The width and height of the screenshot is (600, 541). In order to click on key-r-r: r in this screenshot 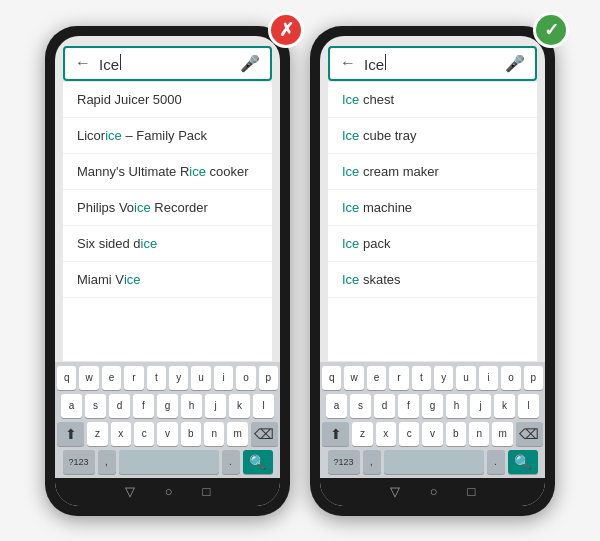, I will do `click(398, 378)`.